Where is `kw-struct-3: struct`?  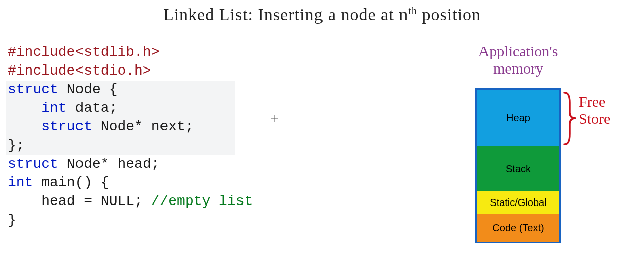
kw-struct-3: struct is located at coordinates (33, 164).